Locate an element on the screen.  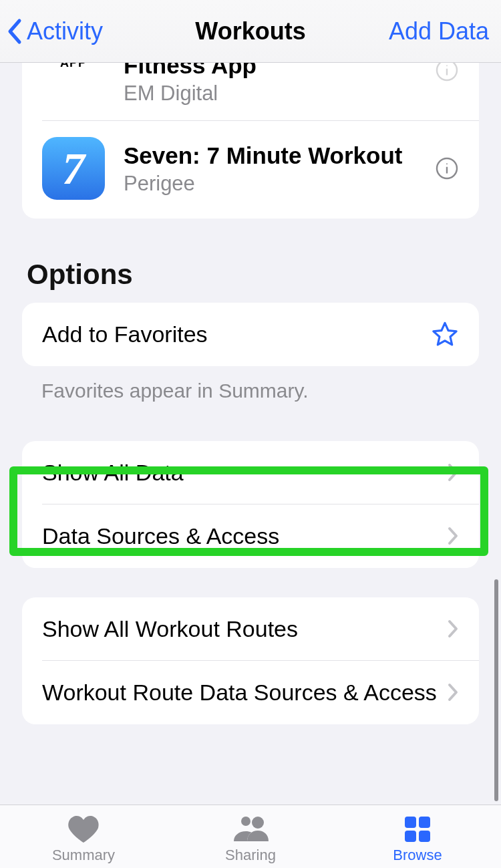
heart-icon is located at coordinates (84, 829).